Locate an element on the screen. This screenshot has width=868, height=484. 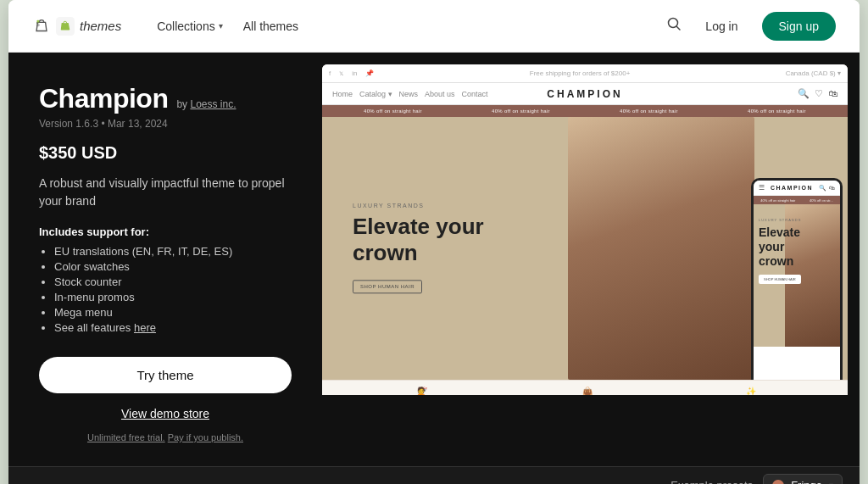
preview-search-icon: 🔍 is located at coordinates (804, 93).